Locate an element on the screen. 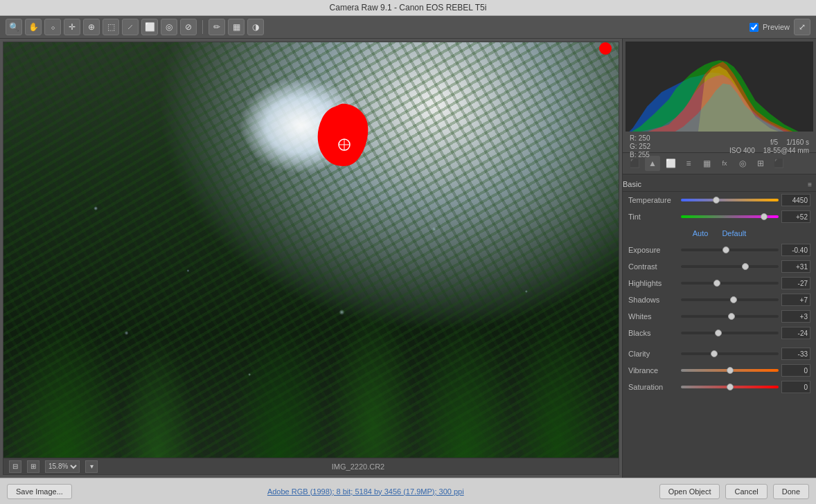 This screenshot has height=504, width=816. zoom-dropdown-btn: ▾ is located at coordinates (91, 467).